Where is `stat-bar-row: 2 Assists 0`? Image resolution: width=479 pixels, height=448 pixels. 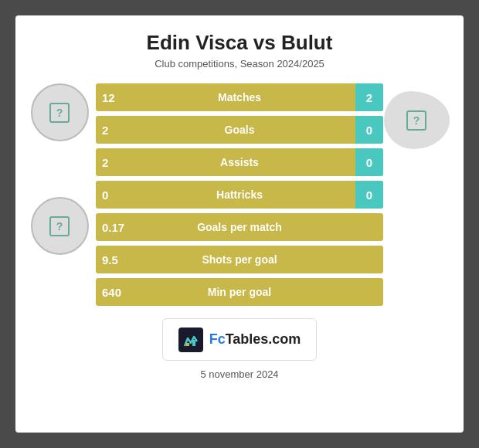
stat-bar-row: 2 Assists 0 is located at coordinates (240, 162).